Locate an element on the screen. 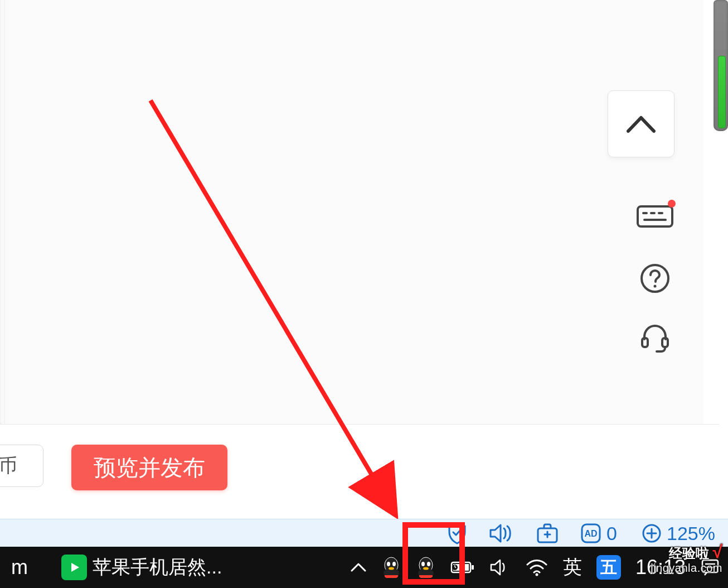 This screenshot has height=588, width=728. adblock-indicator: AD 0 is located at coordinates (599, 533).